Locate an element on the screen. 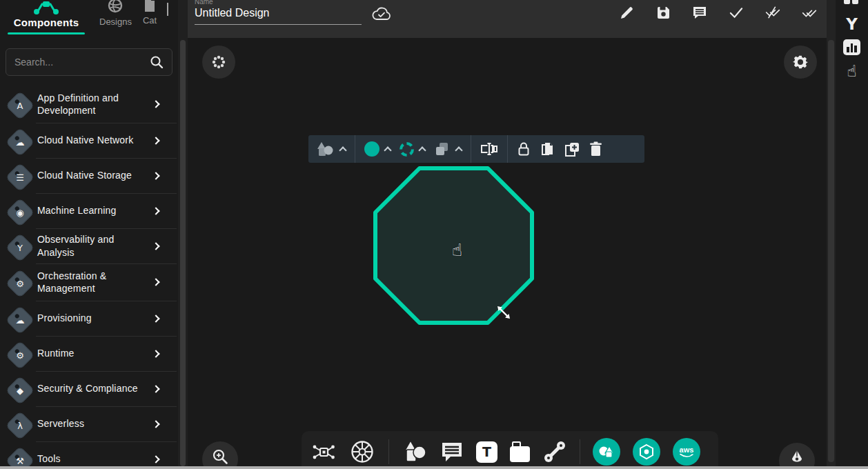 This screenshot has width=868, height=469. sidebar-tabs: Components Designs Cat is located at coordinates (89, 19).